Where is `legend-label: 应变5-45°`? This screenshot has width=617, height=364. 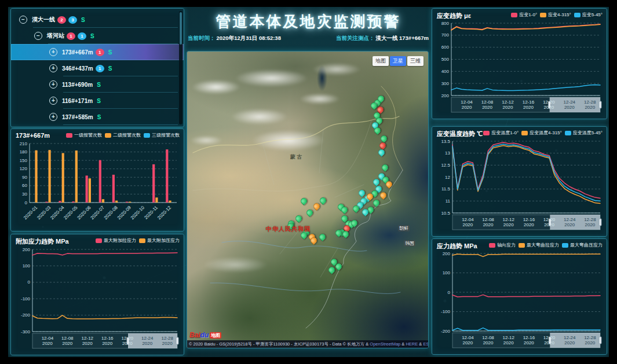
legend-label: 应变5-45° is located at coordinates (592, 15).